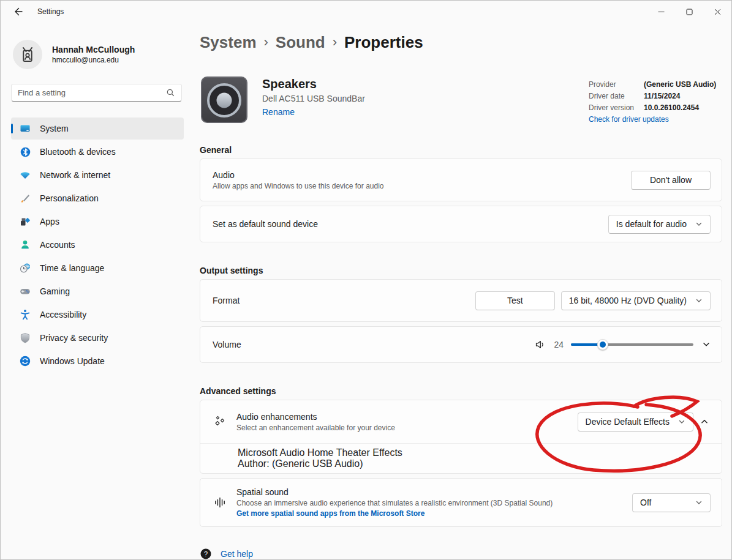 The image size is (732, 560). I want to click on sidebar-item-network-internet: Network & internet, so click(97, 175).